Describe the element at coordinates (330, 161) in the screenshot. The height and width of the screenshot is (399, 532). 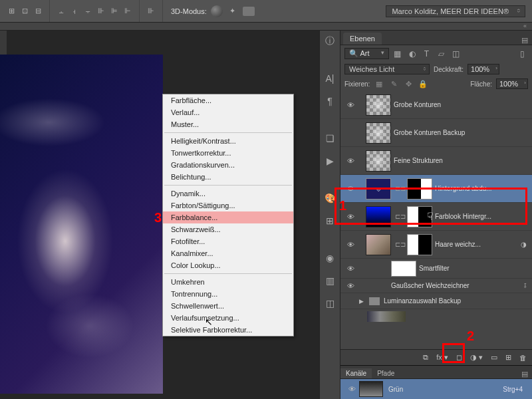
I see `actions-icon: ▶` at that location.